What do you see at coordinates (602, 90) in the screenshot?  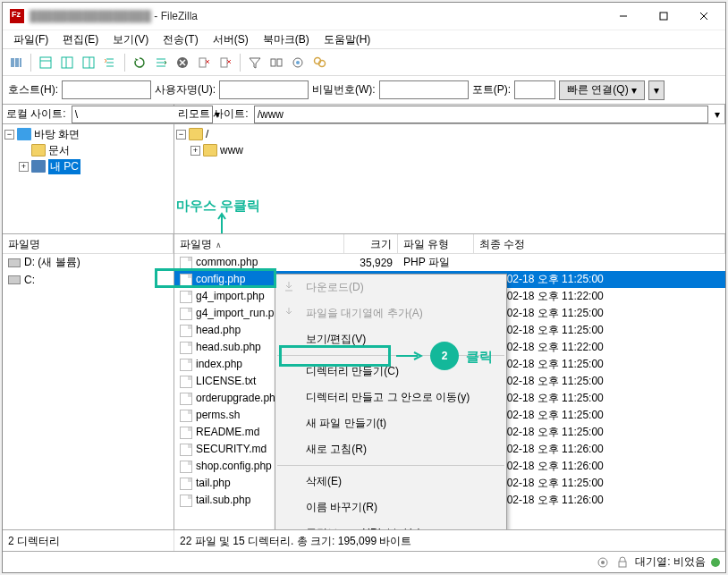 I see `quickconnect-button: 빠른 연결(Q) ▾` at bounding box center [602, 90].